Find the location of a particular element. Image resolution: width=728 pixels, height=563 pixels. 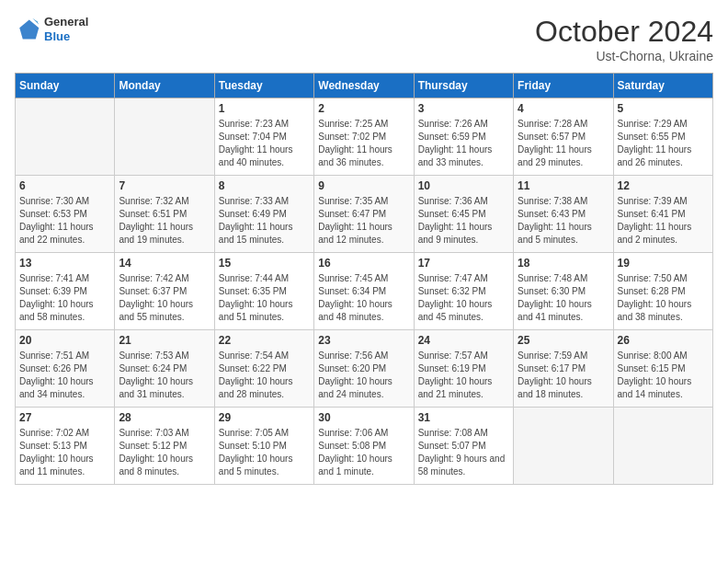

day-info: Sunrise: 7:05 AM Sunset: 5:10 PM Dayligh… is located at coordinates (265, 453).